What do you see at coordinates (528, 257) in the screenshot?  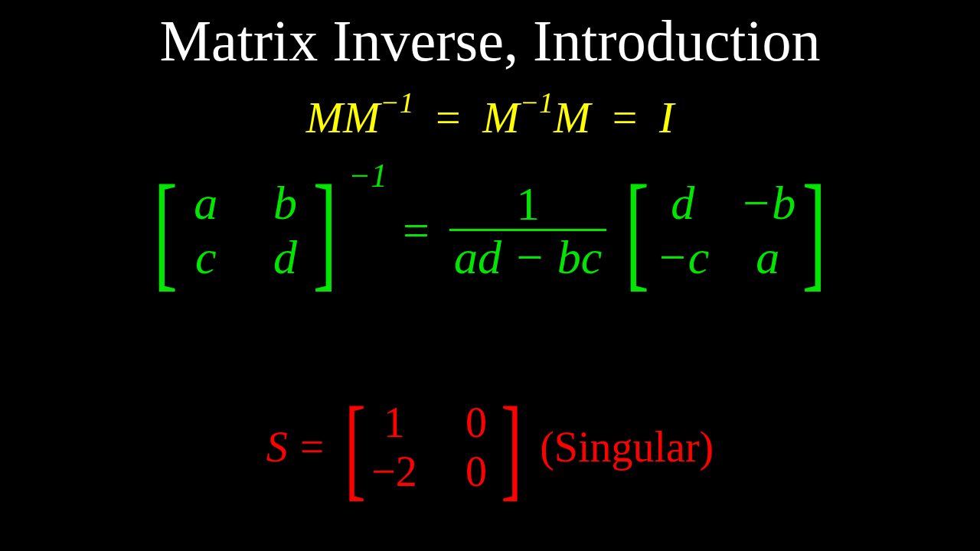 I see `denominator-det: ad − bc` at bounding box center [528, 257].